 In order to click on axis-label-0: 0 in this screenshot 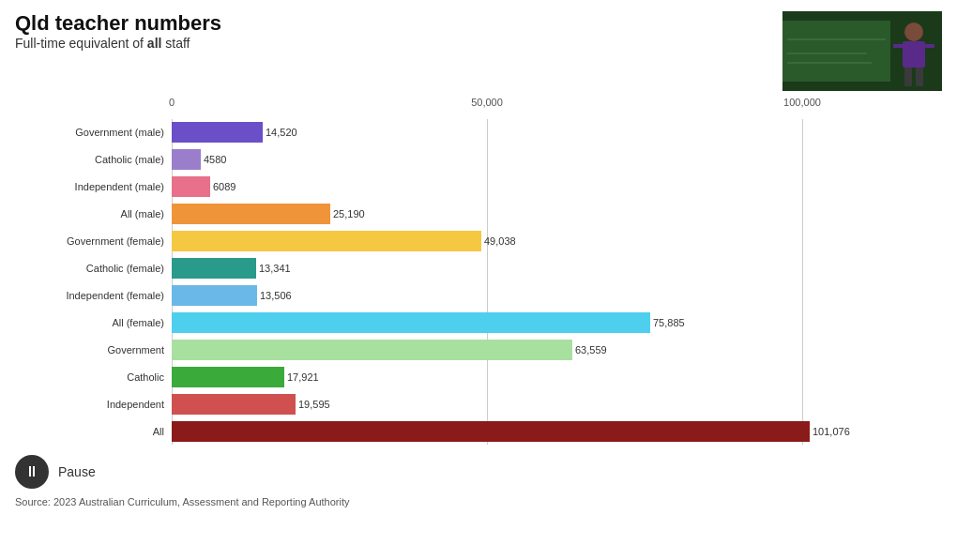, I will do `click(172, 102)`.